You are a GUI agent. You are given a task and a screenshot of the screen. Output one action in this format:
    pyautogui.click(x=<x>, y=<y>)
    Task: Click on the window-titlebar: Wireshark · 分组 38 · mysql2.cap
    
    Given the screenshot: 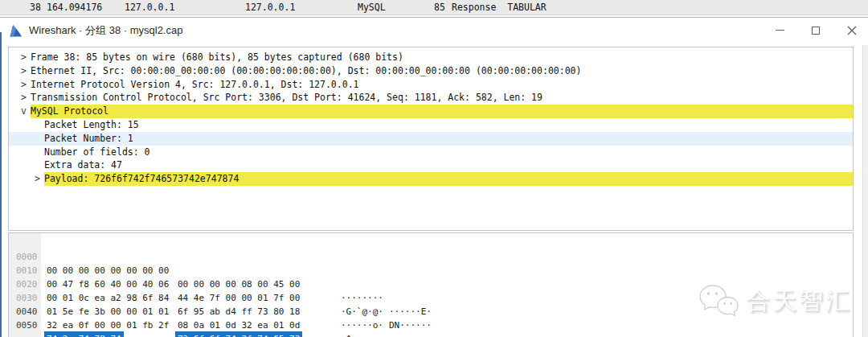 What is the action you would take?
    pyautogui.click(x=434, y=30)
    